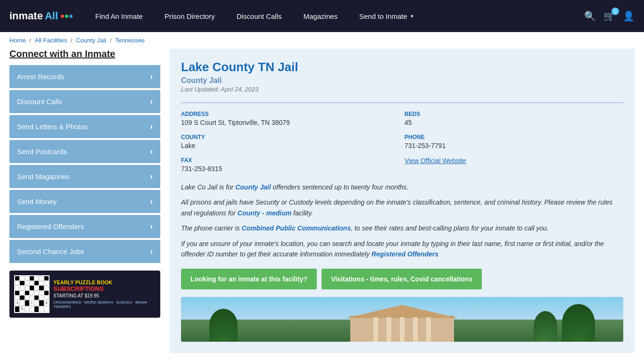 The width and height of the screenshot is (644, 362). I want to click on sidebar-item-send-money: Send Money ›, so click(85, 202).